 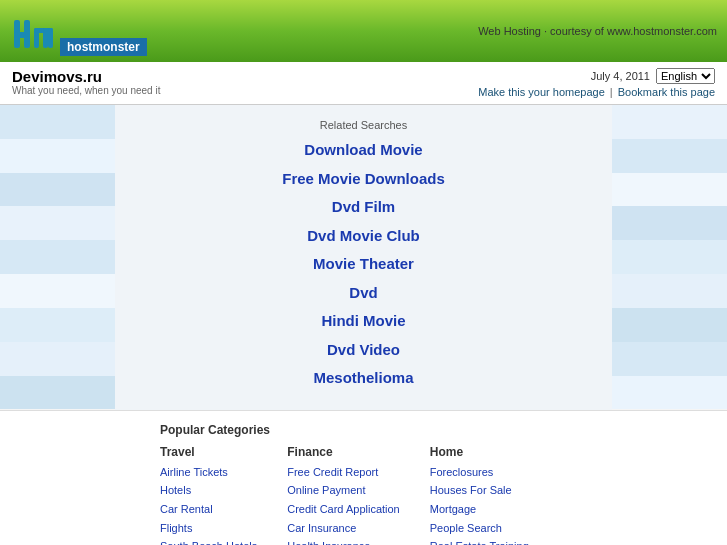 I want to click on category-column: FinanceFree Credit ReportOnline PaymentC…, so click(x=344, y=496).